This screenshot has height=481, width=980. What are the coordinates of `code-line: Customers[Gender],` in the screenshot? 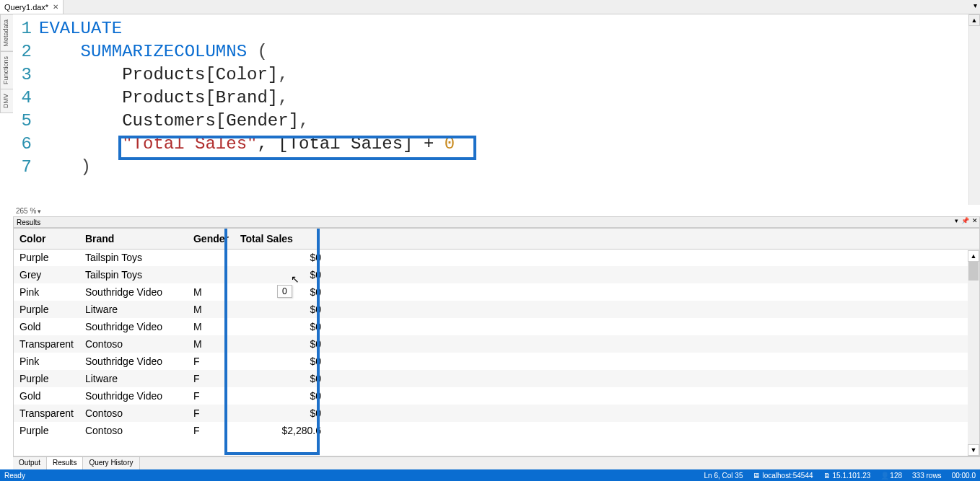 It's located at (509, 121).